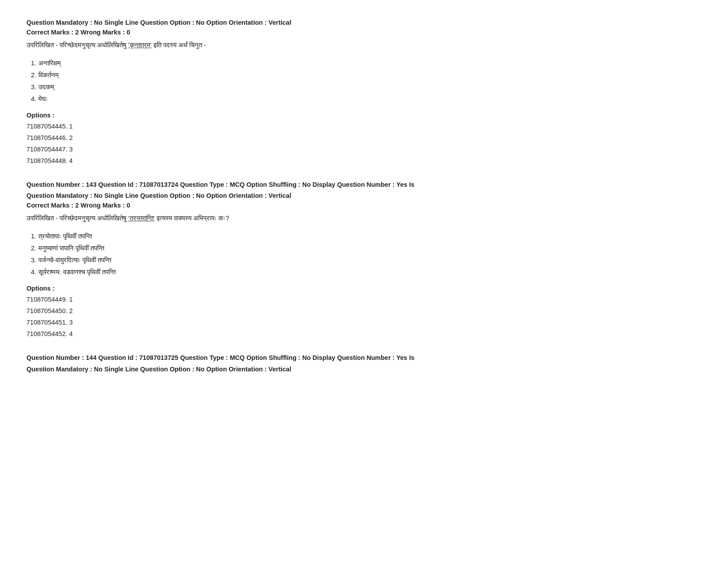 This screenshot has height=563, width=728. I want to click on question-text-142: उपरिलिखित - परिच्छेदमनुसृत्य अधोलिखितेषु…, so click(364, 45).